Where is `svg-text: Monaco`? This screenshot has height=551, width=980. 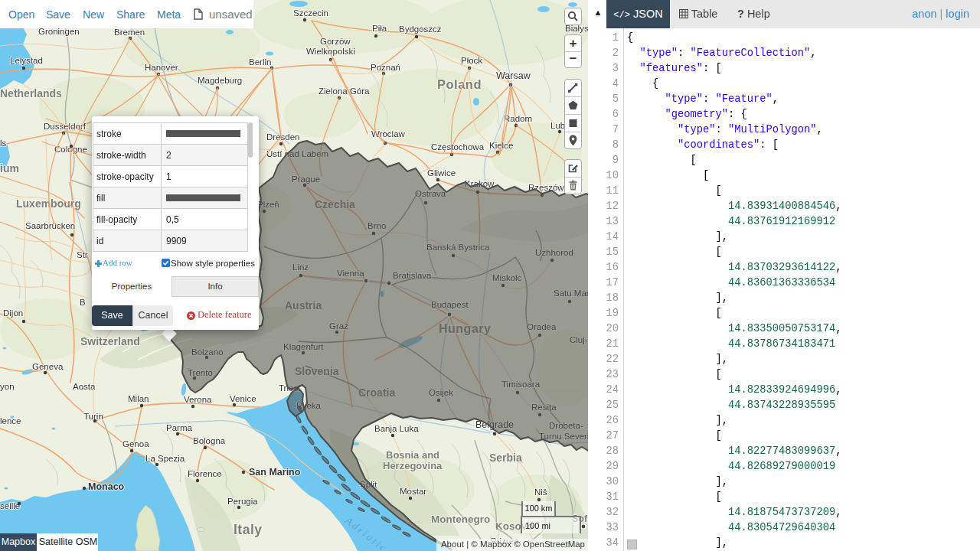
svg-text: Monaco is located at coordinates (106, 487).